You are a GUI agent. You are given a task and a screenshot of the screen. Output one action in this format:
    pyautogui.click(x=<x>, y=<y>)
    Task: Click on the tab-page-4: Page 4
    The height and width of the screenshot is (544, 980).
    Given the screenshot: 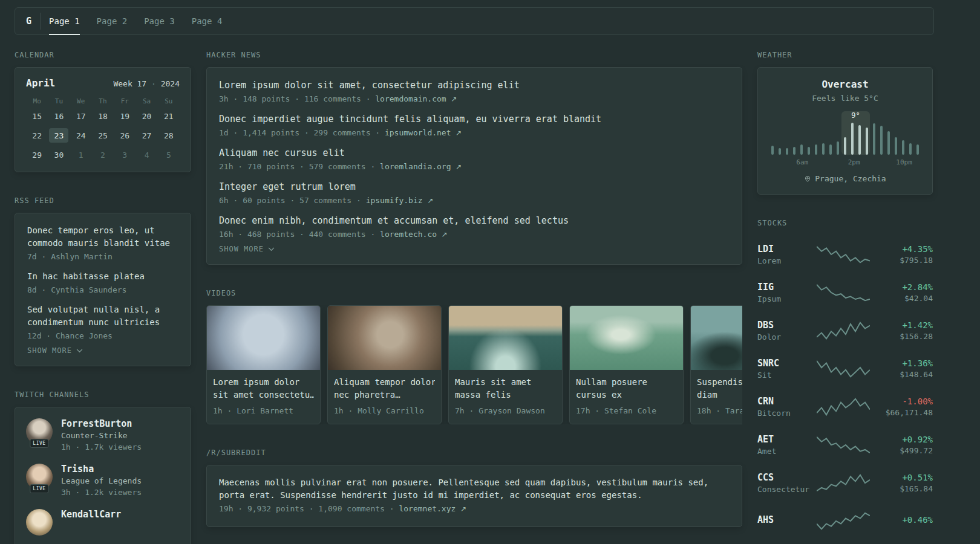 What is the action you would take?
    pyautogui.click(x=207, y=22)
    